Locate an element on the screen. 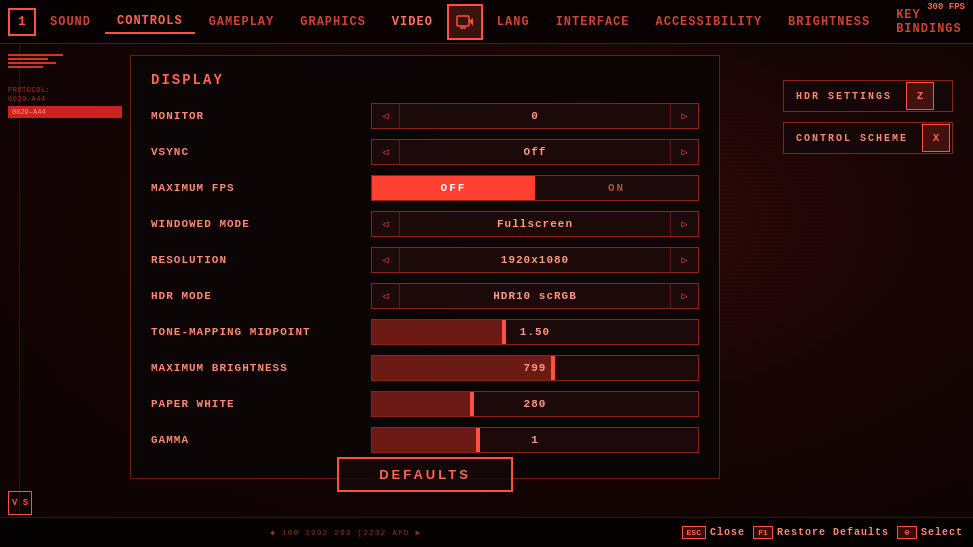 This screenshot has width=973, height=547. nav-btn-1: 1 is located at coordinates (22, 22).